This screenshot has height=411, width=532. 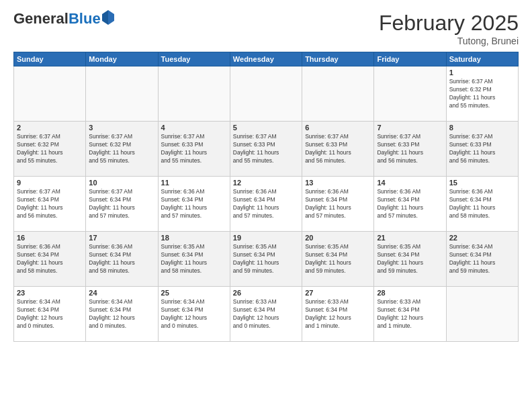 What do you see at coordinates (449, 41) in the screenshot?
I see `title-location: Tutong, Brunei` at bounding box center [449, 41].